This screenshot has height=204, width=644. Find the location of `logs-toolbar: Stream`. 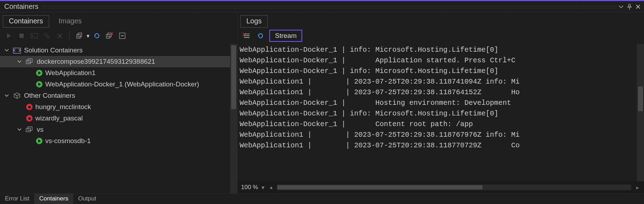

logs-toolbar: Stream is located at coordinates (441, 36).